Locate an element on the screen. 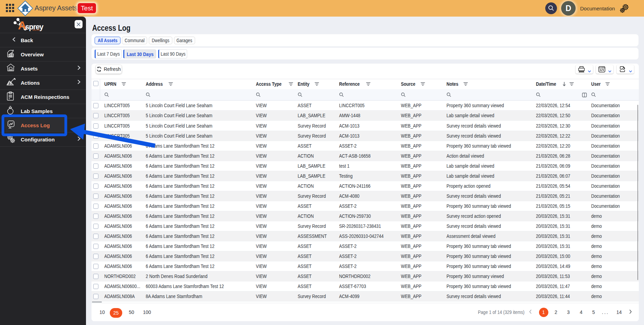  svg-text: SOLUTIONS is located at coordinates (37, 30).